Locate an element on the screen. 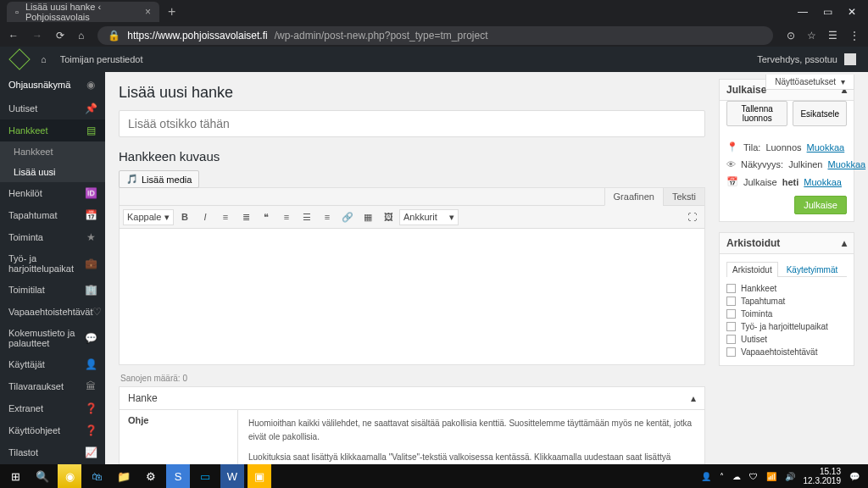  tab-text: Teksti is located at coordinates (683, 197).